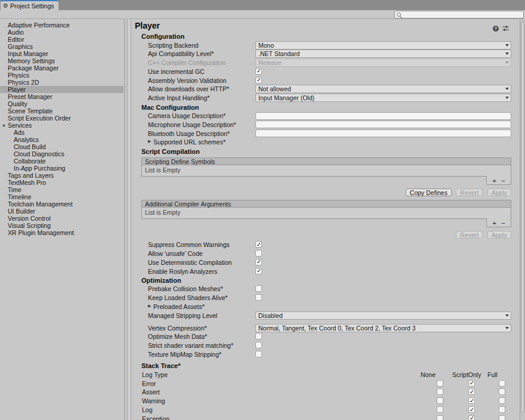  What do you see at coordinates (62, 111) in the screenshot?
I see `sidebar-item-scene-template: Scene Template` at bounding box center [62, 111].